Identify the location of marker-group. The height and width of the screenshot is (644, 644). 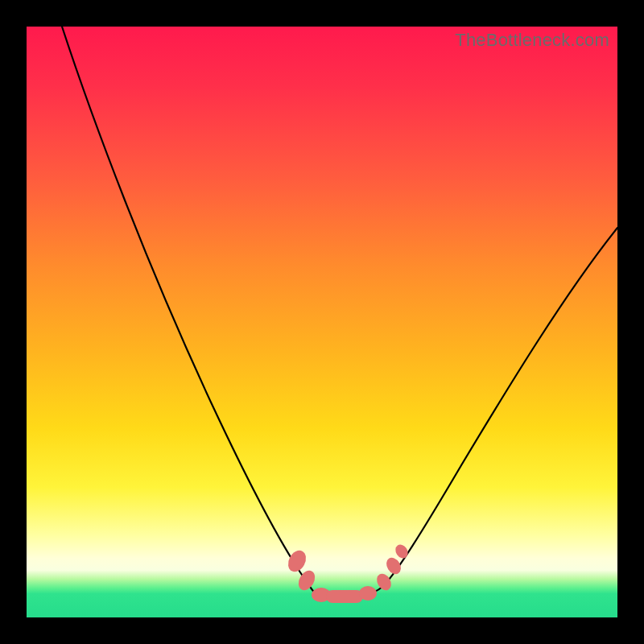
(348, 573).